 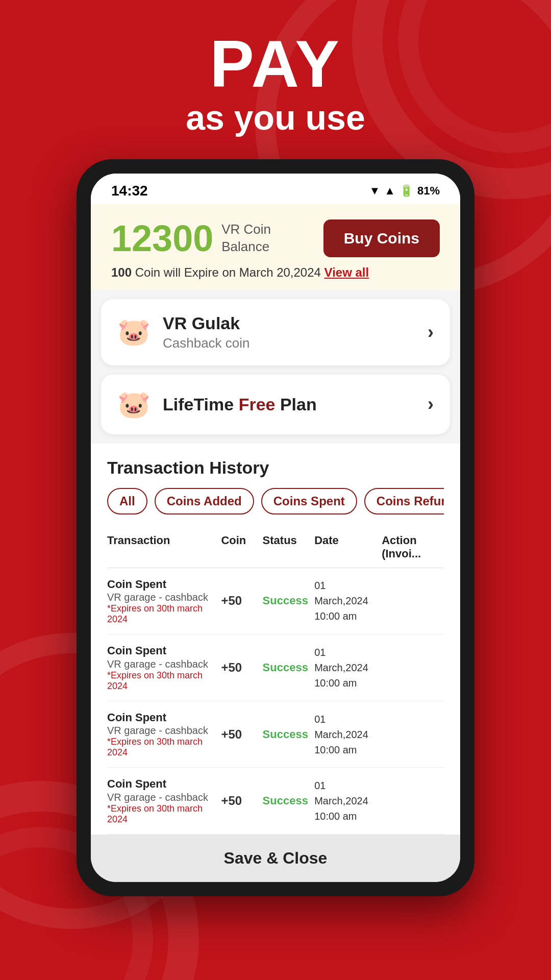 What do you see at coordinates (289, 734) in the screenshot?
I see `status-cell-2: Success` at bounding box center [289, 734].